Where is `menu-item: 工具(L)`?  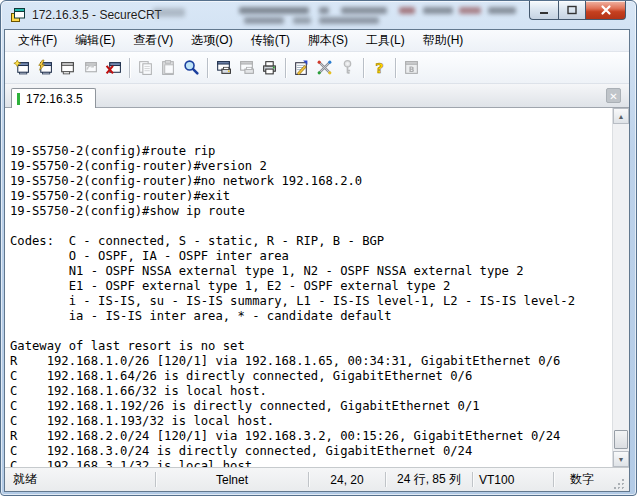 menu-item: 工具(L) is located at coordinates (386, 40).